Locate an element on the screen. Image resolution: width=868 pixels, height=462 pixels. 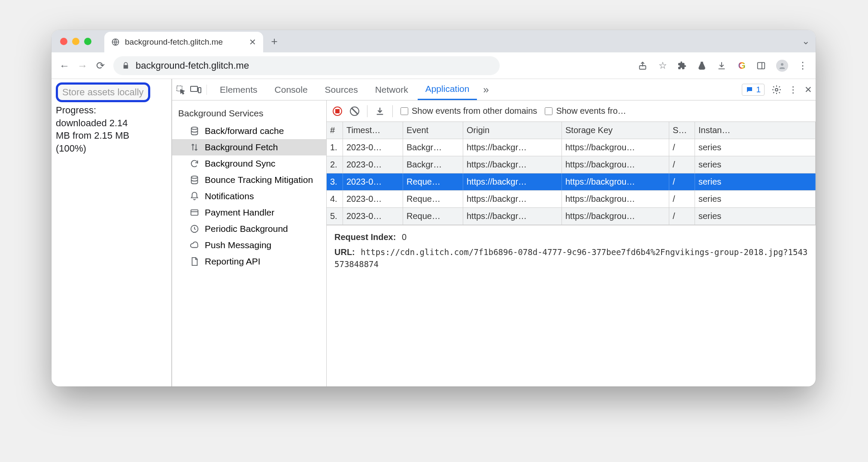
share-icon is located at coordinates (643, 66).